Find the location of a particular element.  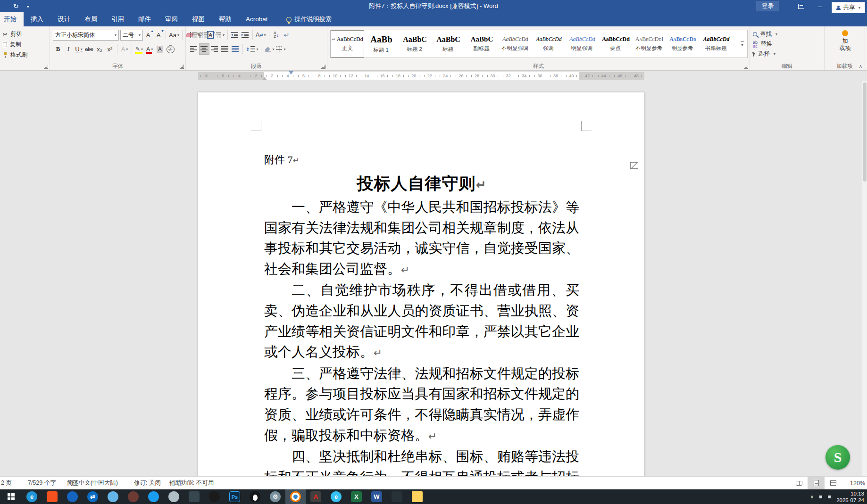

collapse-ribbon-icon: ∧ is located at coordinates (860, 66).